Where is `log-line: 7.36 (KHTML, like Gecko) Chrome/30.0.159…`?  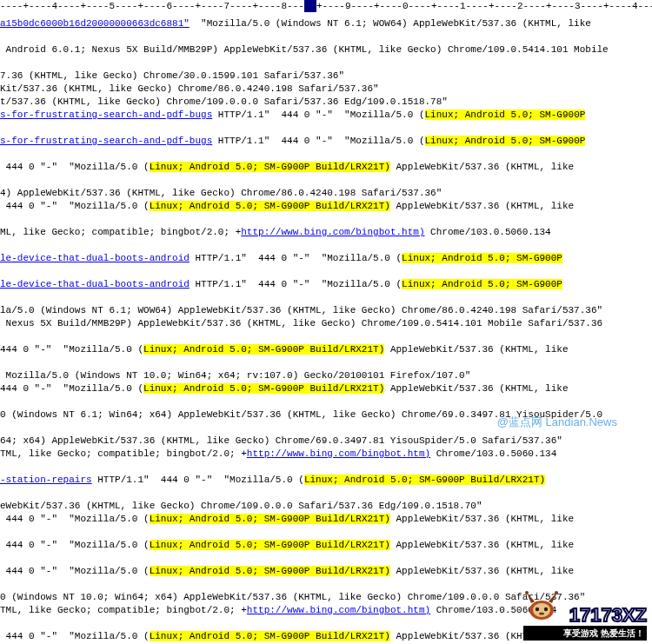
log-line: 7.36 (KHTML, like Gecko) Chrome/30.0.159… is located at coordinates (326, 76).